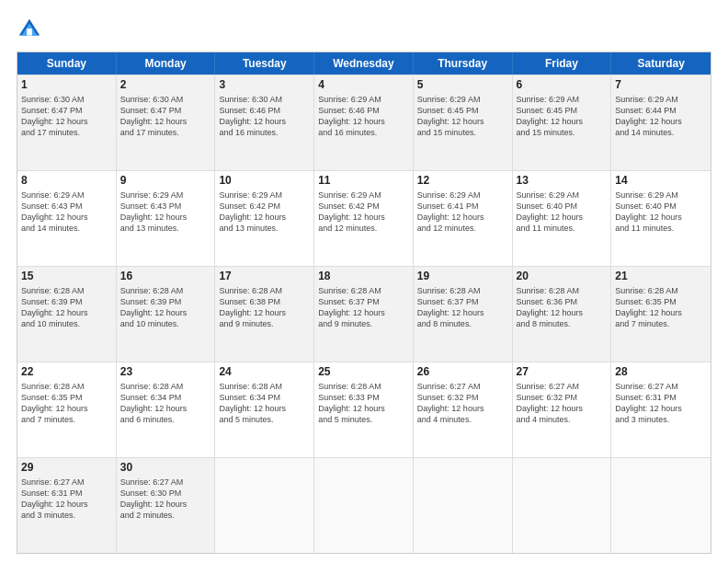 The width and height of the screenshot is (728, 563). I want to click on day-info: Sunrise: 6:28 AM Sunset: 6:36 PM Dayligh…, so click(563, 307).